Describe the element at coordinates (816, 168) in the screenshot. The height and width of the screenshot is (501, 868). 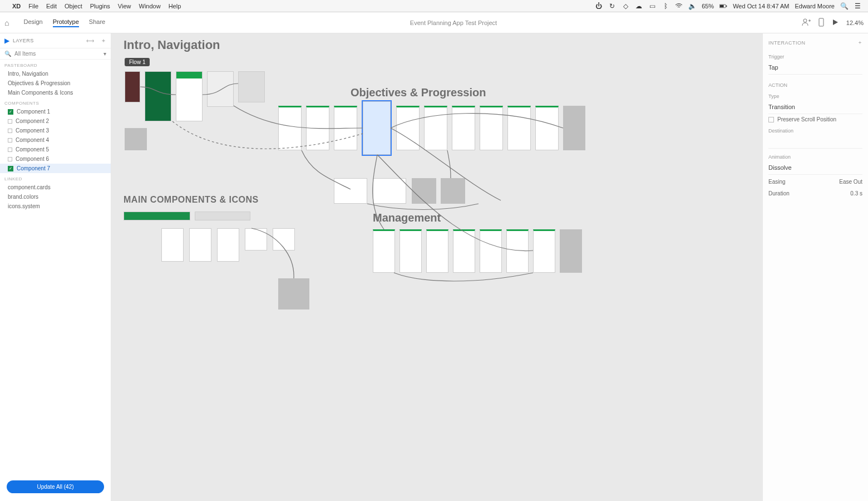
I see `animation-select: Dissolve` at that location.